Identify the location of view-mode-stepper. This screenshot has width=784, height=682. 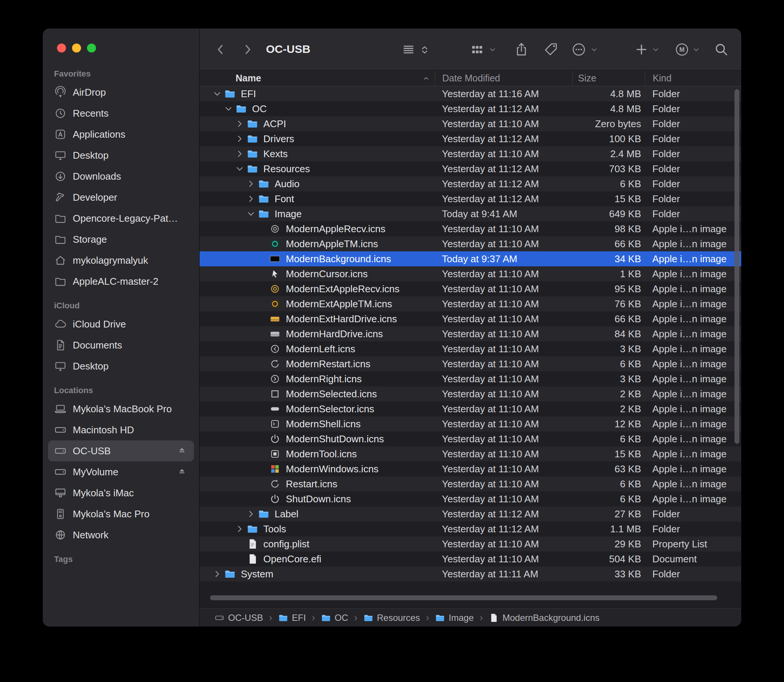
(425, 50).